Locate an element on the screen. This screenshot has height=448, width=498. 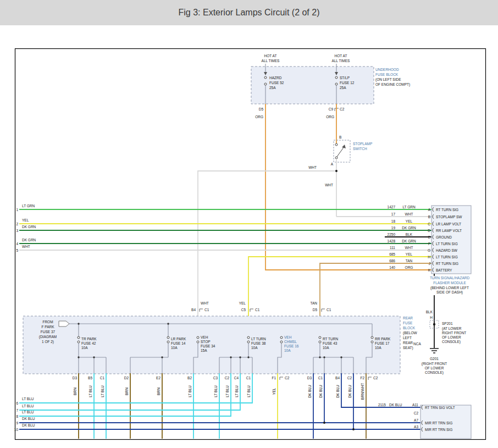
fuse-hazrd-rating: 25A is located at coordinates (273, 88).